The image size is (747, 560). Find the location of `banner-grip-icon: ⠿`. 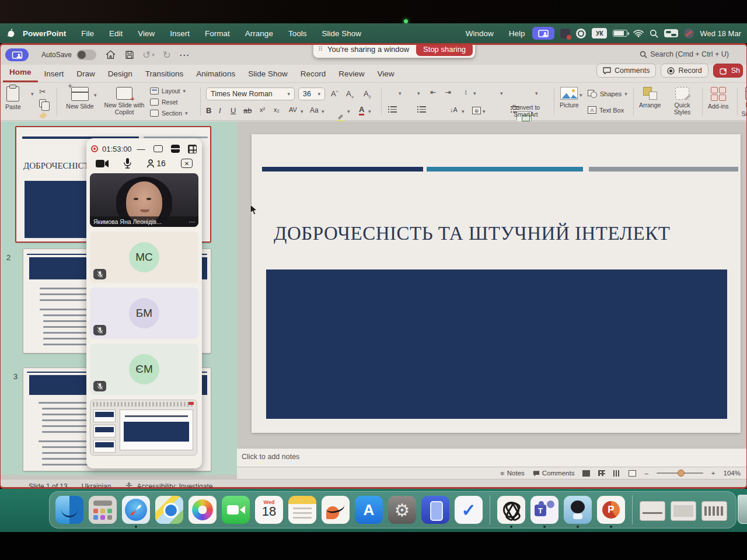

banner-grip-icon: ⠿ is located at coordinates (320, 49).